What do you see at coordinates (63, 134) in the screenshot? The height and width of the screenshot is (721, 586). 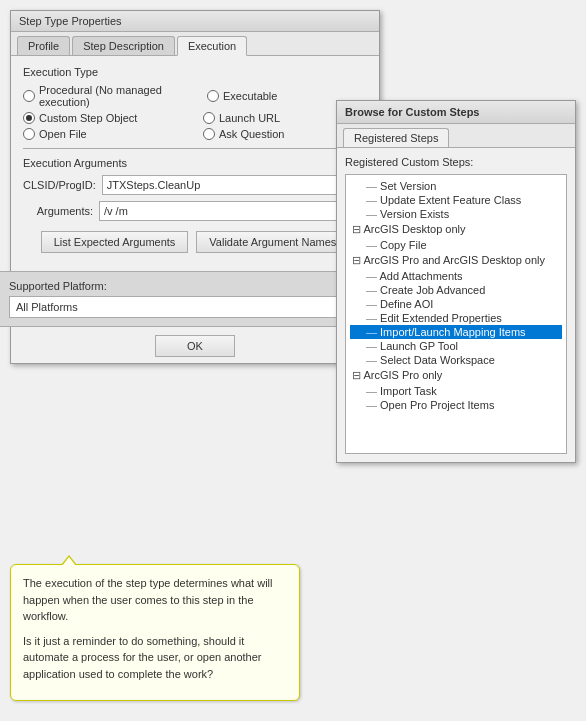 I see `radio-open-file-label: Open File` at bounding box center [63, 134].